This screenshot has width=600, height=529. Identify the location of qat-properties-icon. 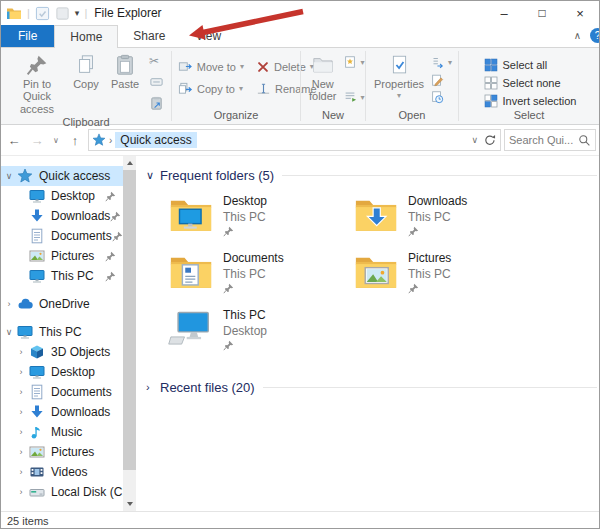
(42, 14).